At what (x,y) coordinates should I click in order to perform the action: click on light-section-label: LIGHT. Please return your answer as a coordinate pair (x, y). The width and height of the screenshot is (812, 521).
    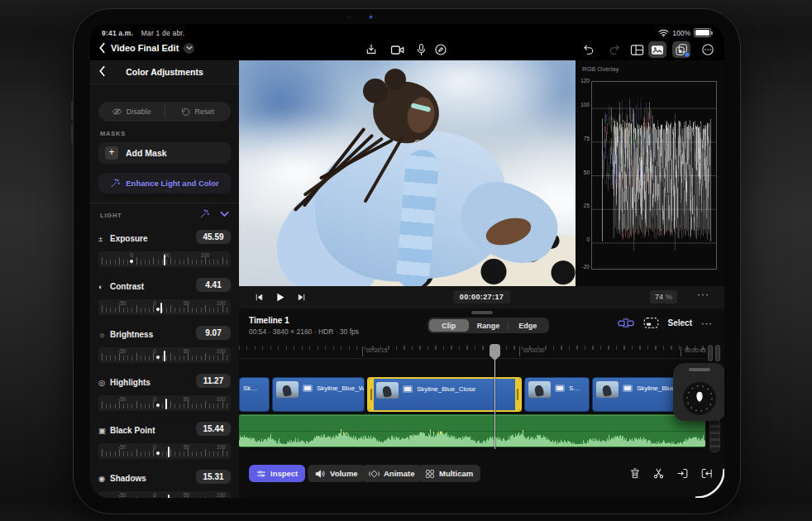
    Looking at the image, I should click on (111, 215).